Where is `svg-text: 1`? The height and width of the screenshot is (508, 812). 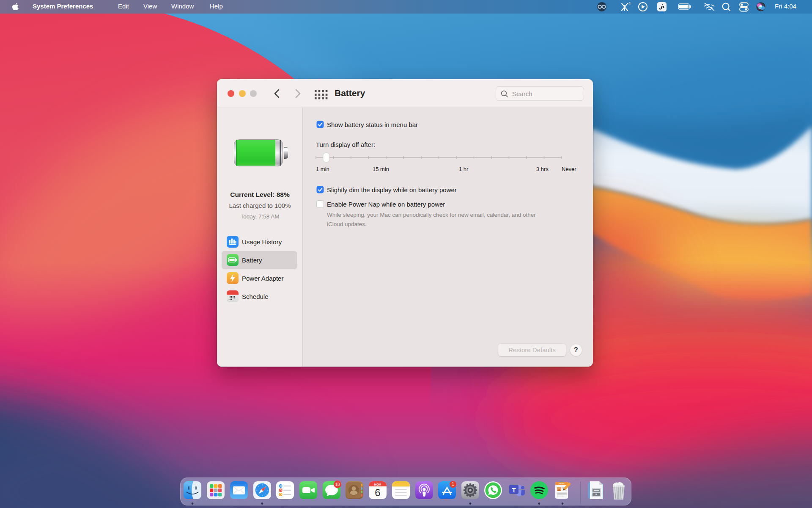 svg-text: 1 is located at coordinates (453, 484).